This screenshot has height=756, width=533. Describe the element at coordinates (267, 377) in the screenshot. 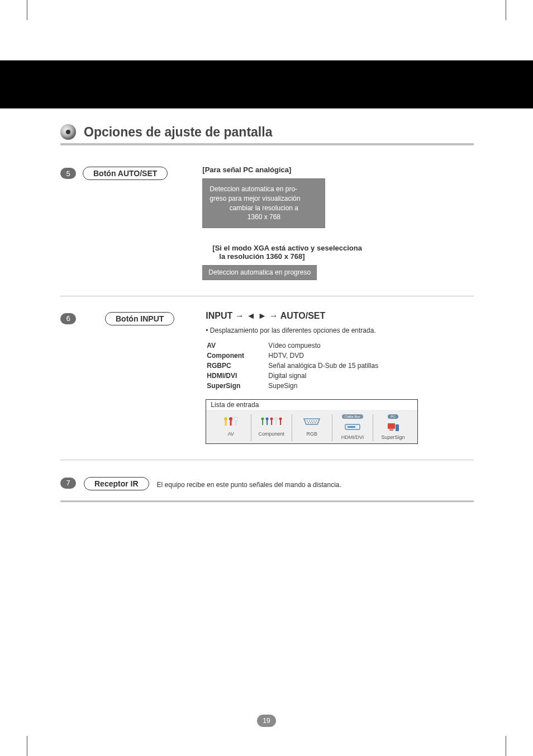

I see `section-6: 6 Botón INPUT INPUT → ◄ ► → AUTO/SET • D…` at that location.